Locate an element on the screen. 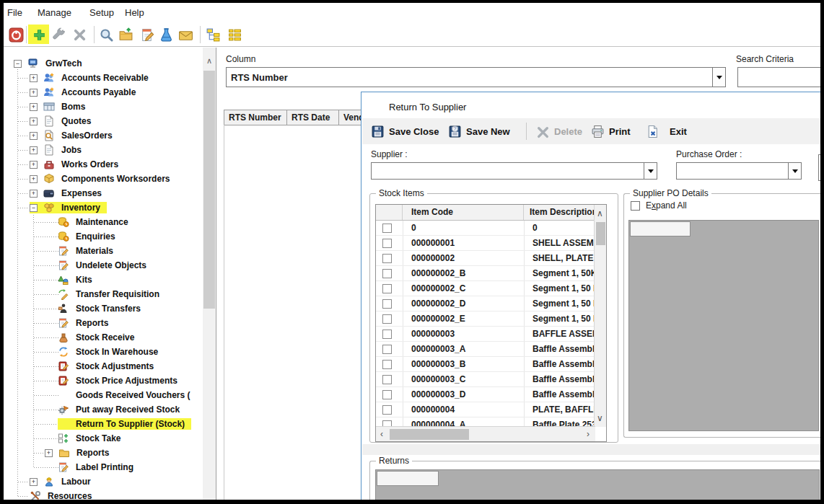 The height and width of the screenshot is (504, 824). wrench-icon is located at coordinates (58, 35).